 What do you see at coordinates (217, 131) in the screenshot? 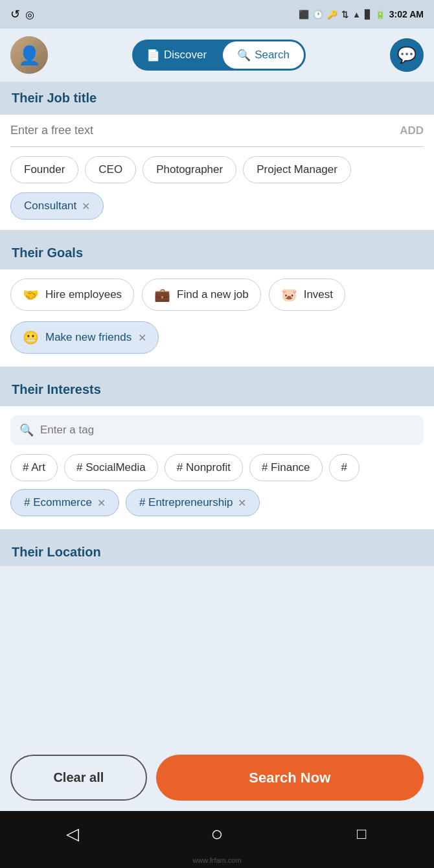
I see `job-title-input-row: ADD` at bounding box center [217, 131].